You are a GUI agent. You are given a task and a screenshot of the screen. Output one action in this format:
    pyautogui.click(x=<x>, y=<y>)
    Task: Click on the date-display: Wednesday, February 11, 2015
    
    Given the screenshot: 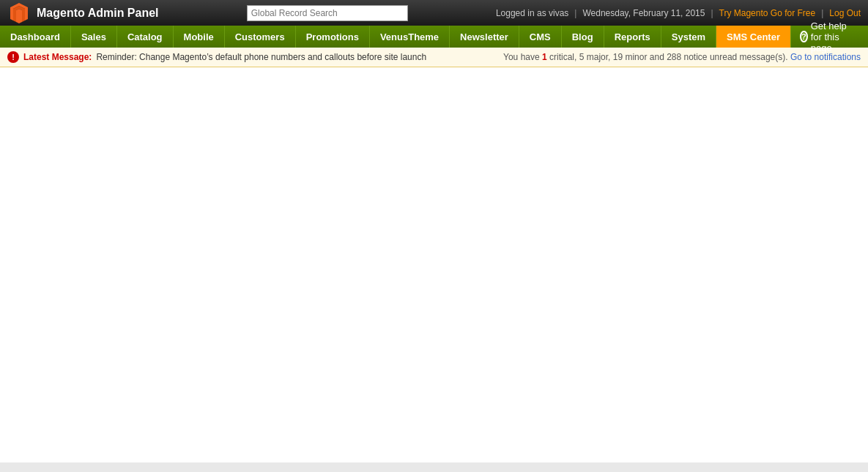 What is the action you would take?
    pyautogui.click(x=643, y=13)
    